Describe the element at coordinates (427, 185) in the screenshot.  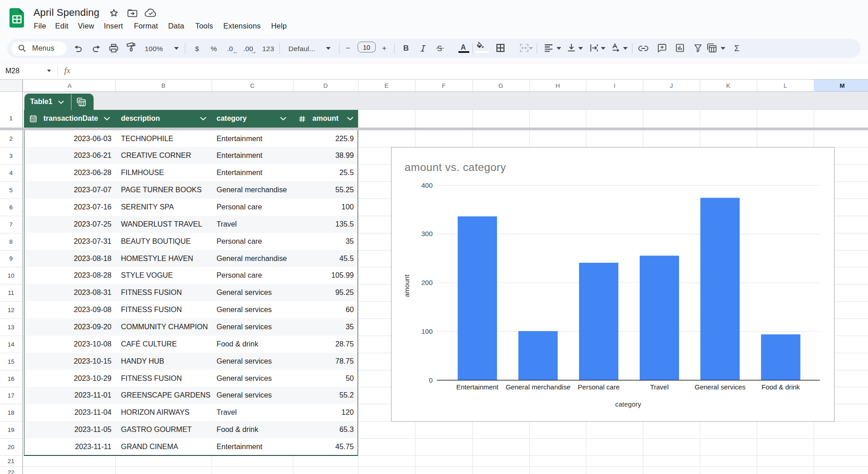
I see `svg-text: 400` at that location.